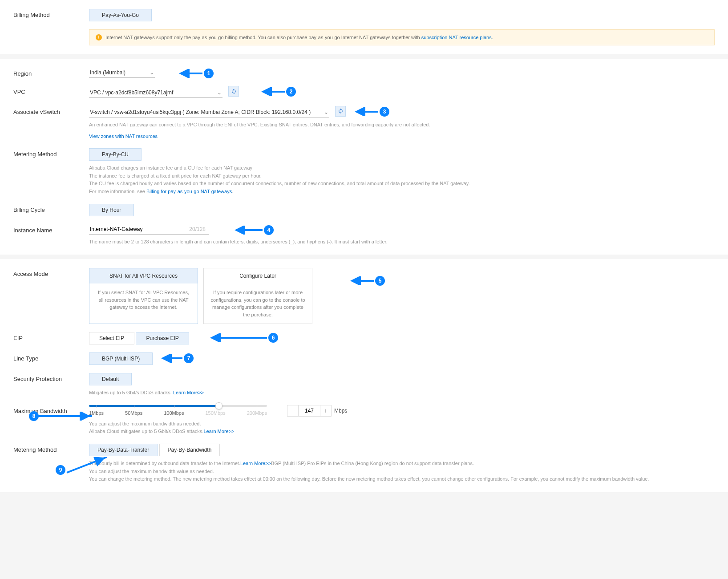 The height and width of the screenshot is (579, 728). I want to click on metering-learn-more-link: Learn More>>, so click(255, 463).